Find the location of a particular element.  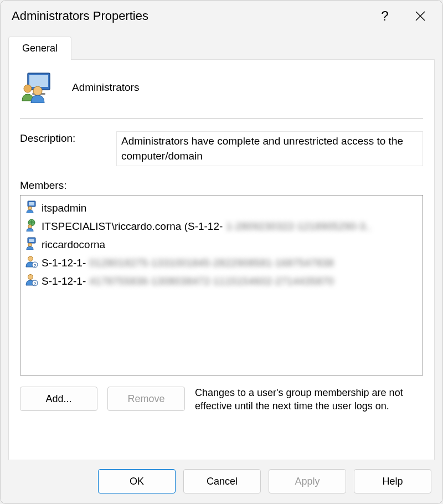

window-title: Administrators Properties is located at coordinates (193, 16).